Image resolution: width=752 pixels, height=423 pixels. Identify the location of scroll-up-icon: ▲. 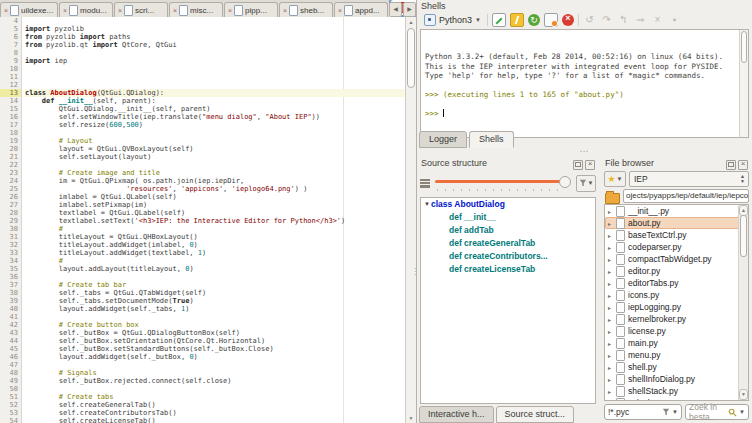
(411, 22).